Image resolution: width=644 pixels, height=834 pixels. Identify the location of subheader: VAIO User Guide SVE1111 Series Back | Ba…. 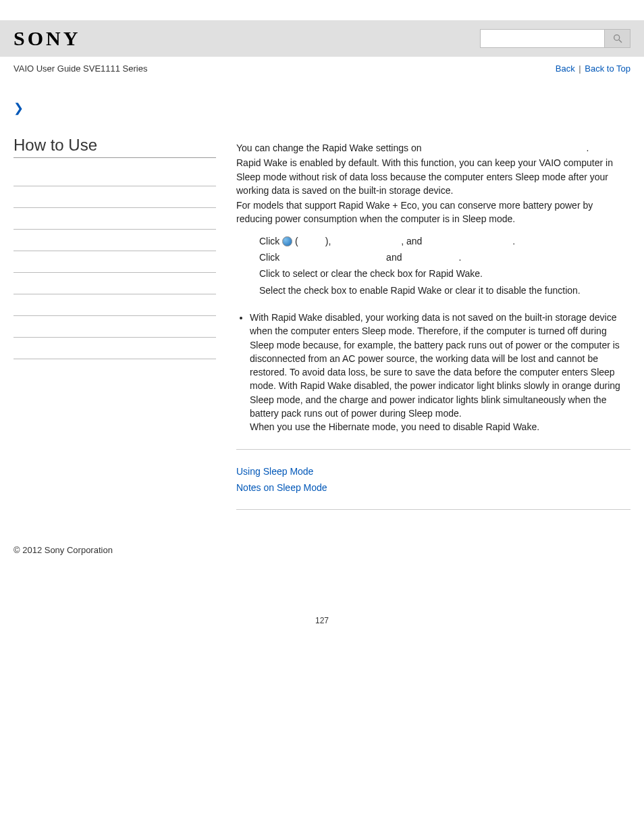
(322, 72).